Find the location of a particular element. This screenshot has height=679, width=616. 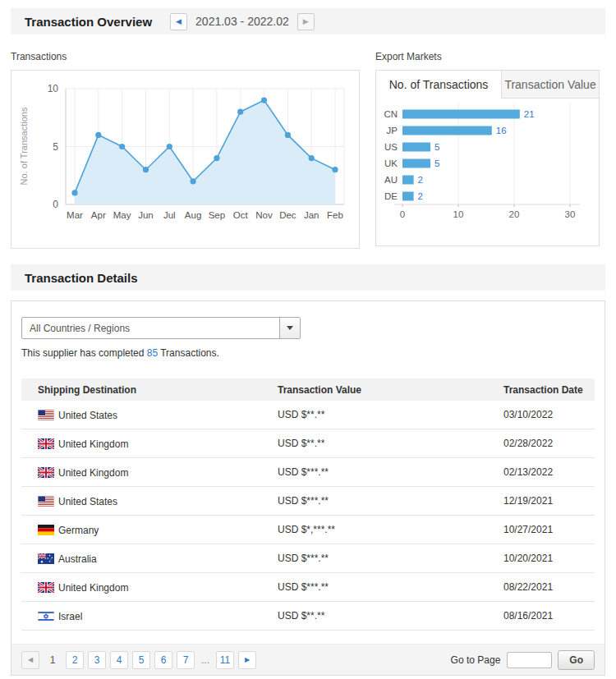

page-button-3: 3 is located at coordinates (97, 660).